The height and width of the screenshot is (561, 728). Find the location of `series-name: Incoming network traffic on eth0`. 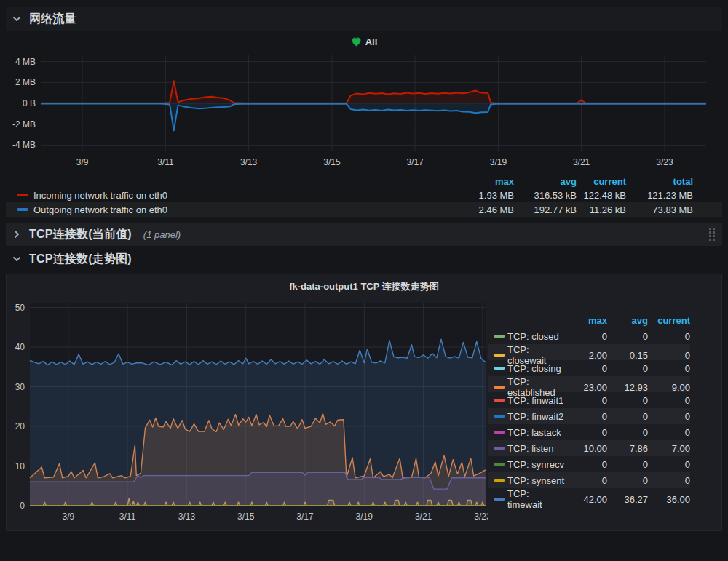

series-name: Incoming network traffic on eth0 is located at coordinates (237, 195).